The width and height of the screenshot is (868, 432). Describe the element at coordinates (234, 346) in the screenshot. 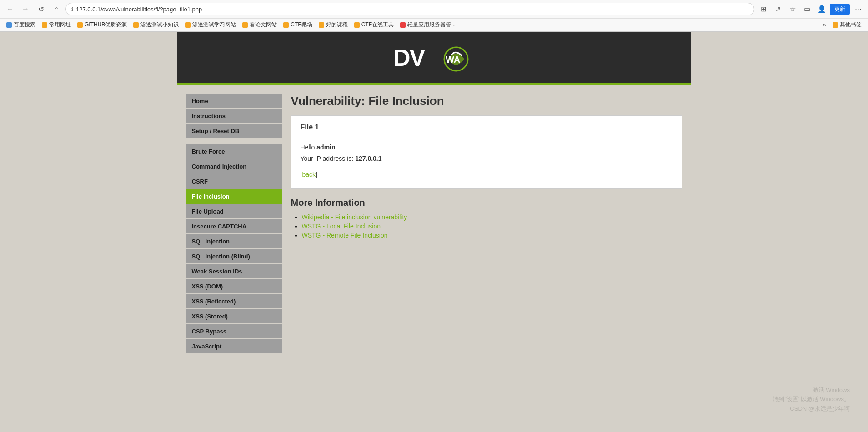

I see `sidebar-item-javascript: JavaScript` at that location.